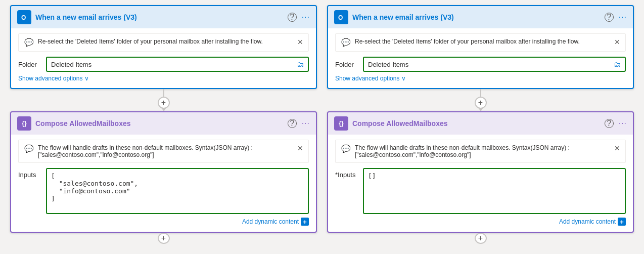 The image size is (644, 254). I want to click on right-add-dynamic-icon: +, so click(622, 222).